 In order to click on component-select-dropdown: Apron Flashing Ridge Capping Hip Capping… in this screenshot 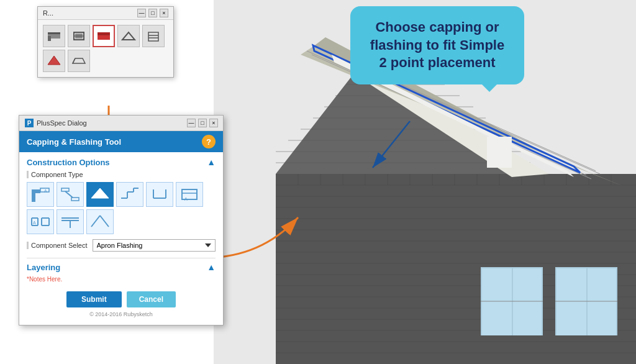, I will do `click(154, 245)`.